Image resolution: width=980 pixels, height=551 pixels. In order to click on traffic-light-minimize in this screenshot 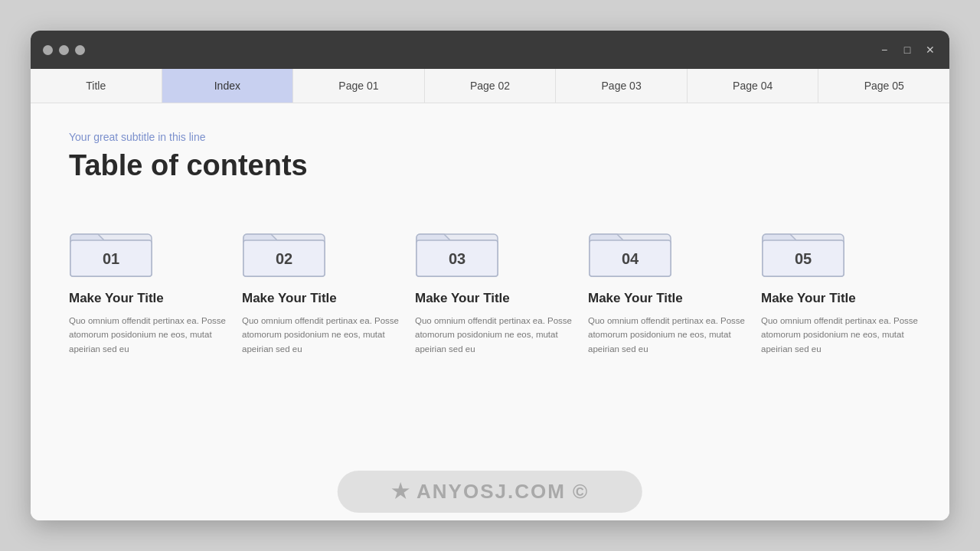, I will do `click(64, 51)`.